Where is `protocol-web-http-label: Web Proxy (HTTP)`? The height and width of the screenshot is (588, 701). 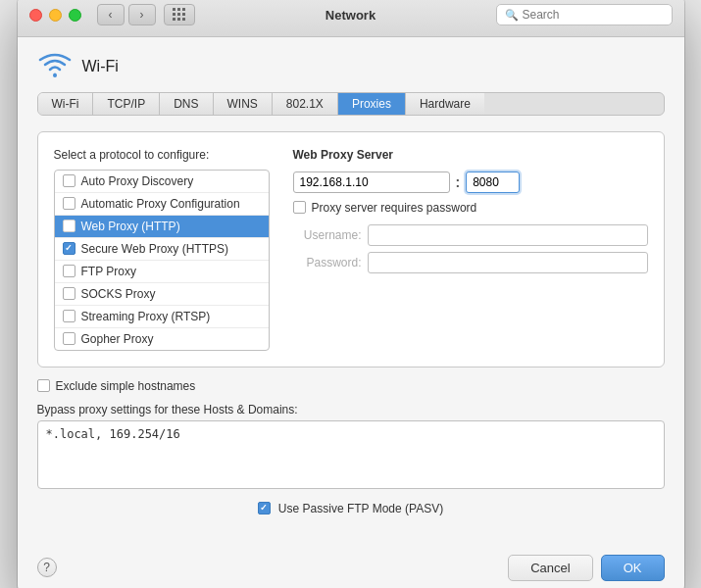
protocol-web-http-label: Web Proxy (HTTP) is located at coordinates (131, 226).